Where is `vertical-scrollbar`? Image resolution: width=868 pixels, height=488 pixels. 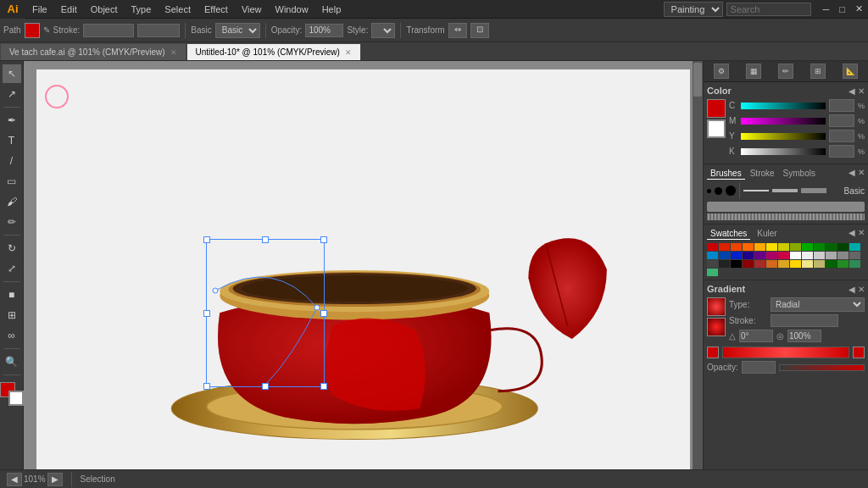
vertical-scrollbar is located at coordinates (698, 265).